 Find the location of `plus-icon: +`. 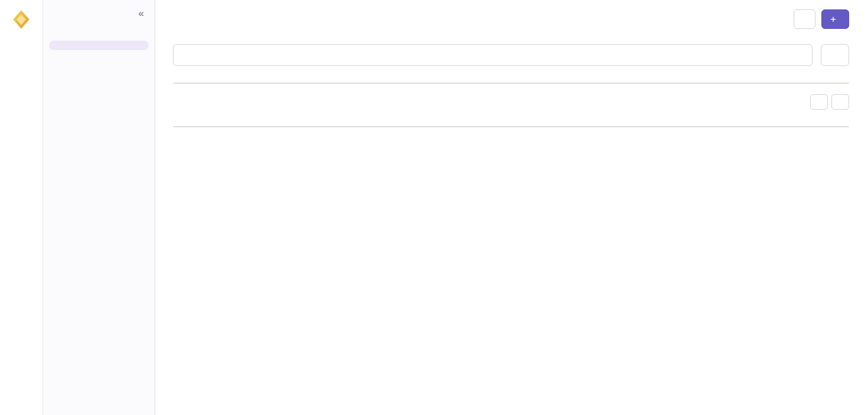

plus-icon: + is located at coordinates (833, 19).